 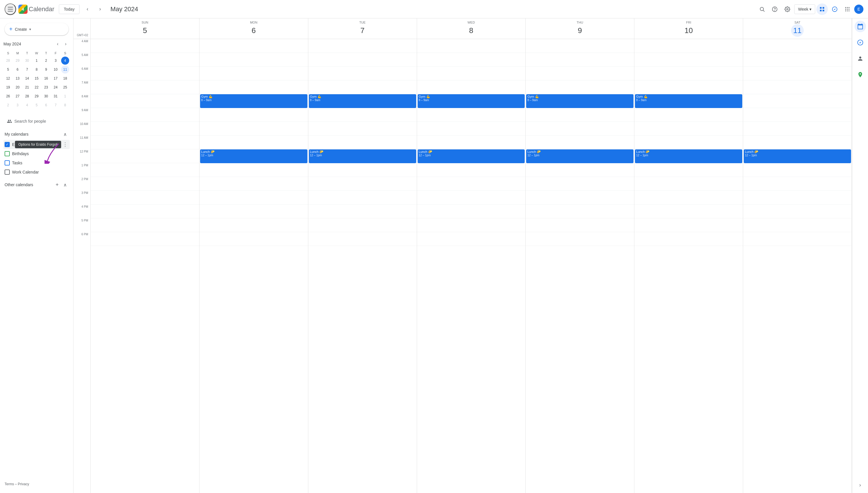 I want to click on lunch-event-fri: Lunch 🌮 12 – 1pm, so click(x=689, y=156).